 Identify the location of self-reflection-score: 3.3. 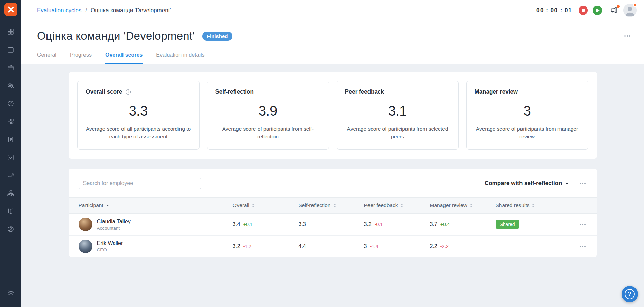
(302, 224).